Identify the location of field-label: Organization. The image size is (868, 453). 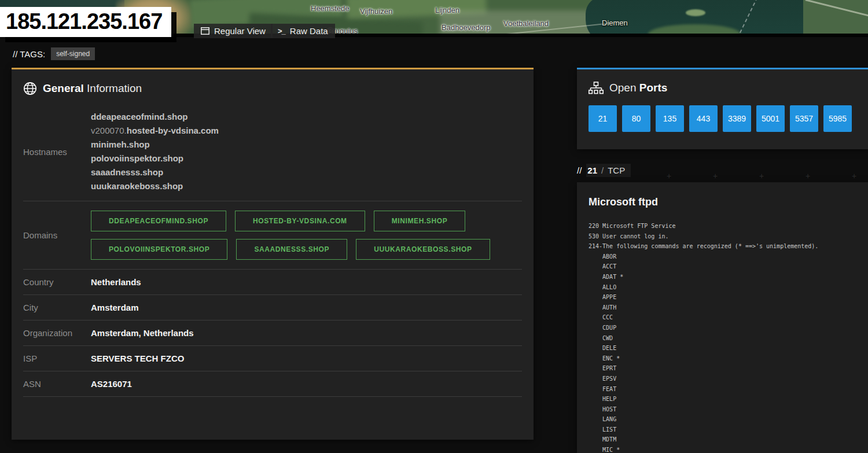
(57, 333).